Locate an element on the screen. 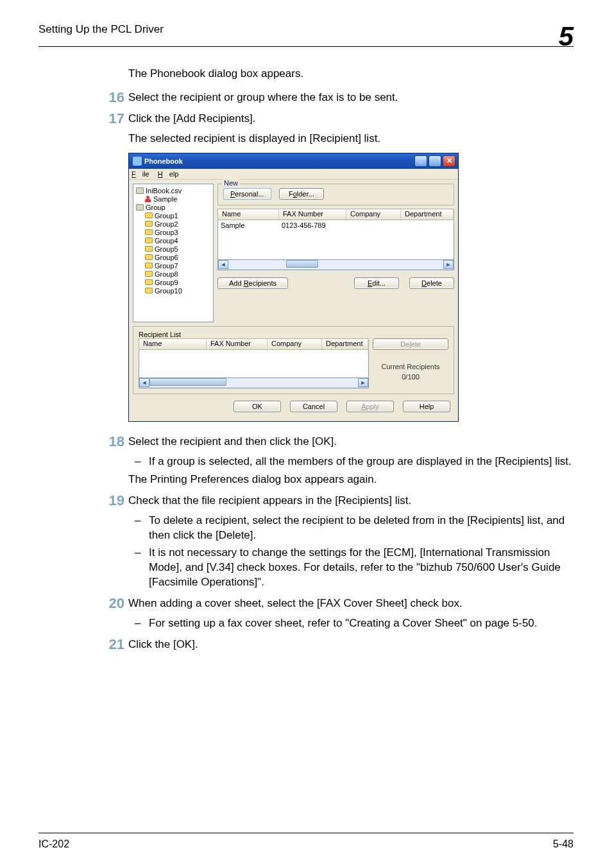 This screenshot has width=612, height=868. close-button is located at coordinates (449, 161).